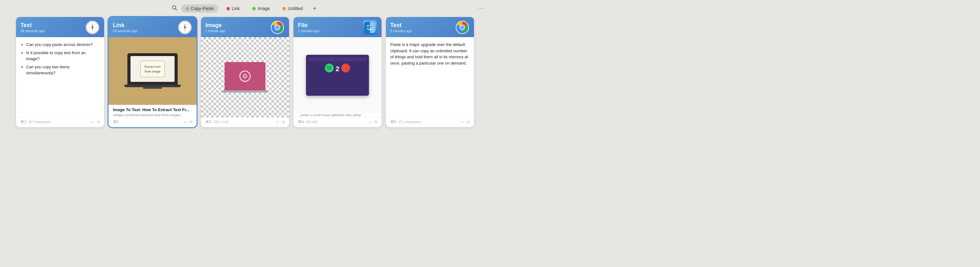 The image size is (980, 267). I want to click on tab-link-label: Link, so click(236, 8).